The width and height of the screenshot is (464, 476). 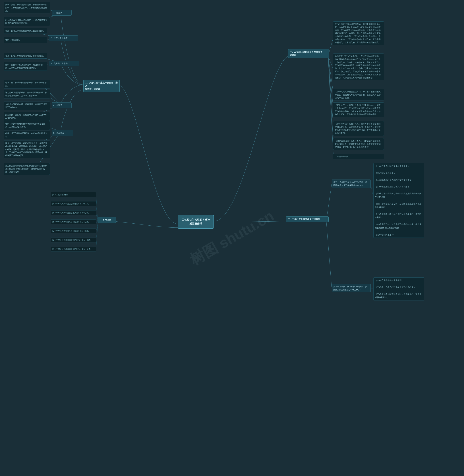 I want to click on node-medical-req1: 要求：治疗工伤所需费用符合工伤保险诊疗项目目录、工伤保险药品目录、工伤保险住院服…, so click(x=27, y=8).